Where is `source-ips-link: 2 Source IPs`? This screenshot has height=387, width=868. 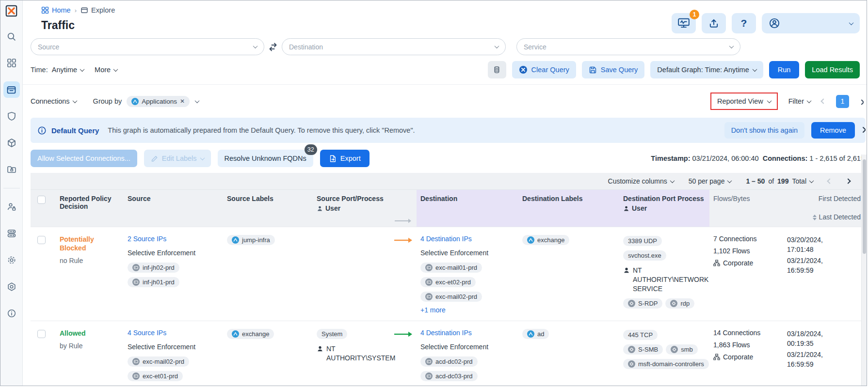
source-ips-link: 2 Source IPs is located at coordinates (147, 239).